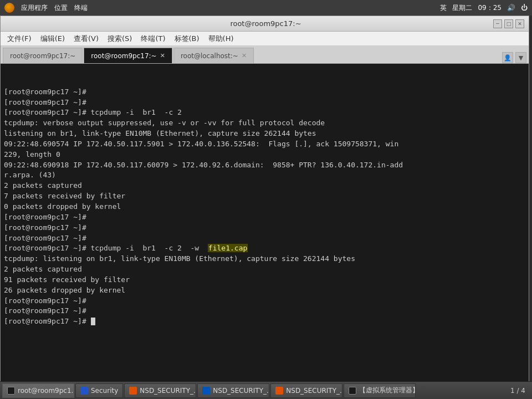 The height and width of the screenshot is (399, 532). What do you see at coordinates (511, 8) in the screenshot?
I see `volume-icon: 🔊` at bounding box center [511, 8].